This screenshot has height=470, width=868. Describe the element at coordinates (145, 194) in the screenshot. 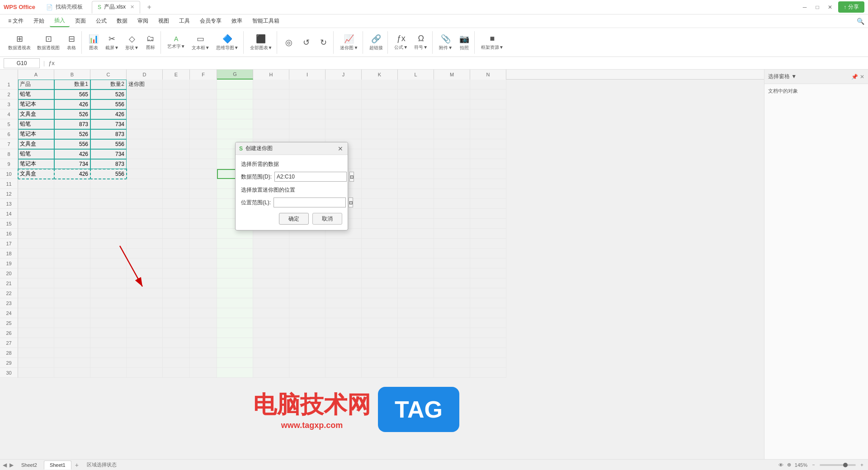

I see `cell-D12` at that location.